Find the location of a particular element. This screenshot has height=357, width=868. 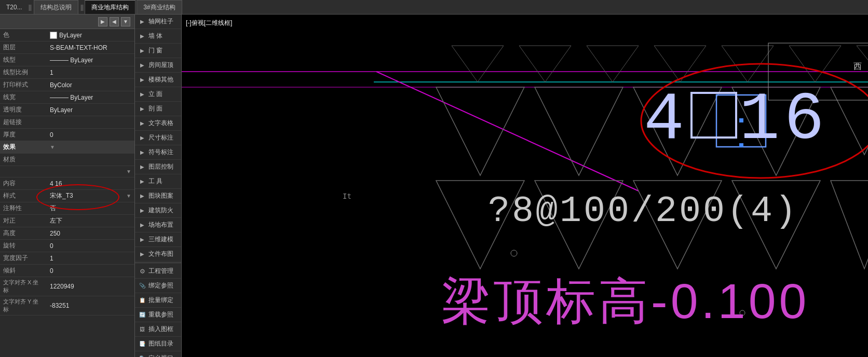

prop-value-layer: S-BEAM-TEXT-HOR is located at coordinates (90, 48).